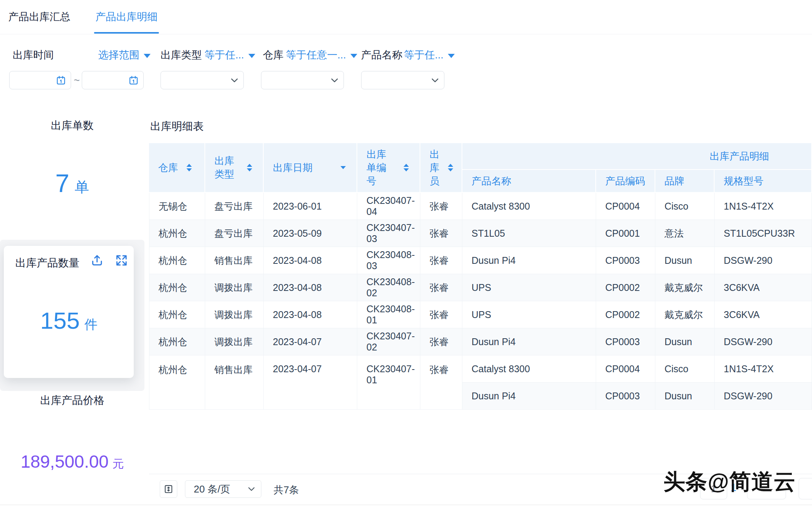  Describe the element at coordinates (389, 383) in the screenshot. I see `table-cell: CK230407-01` at that location.